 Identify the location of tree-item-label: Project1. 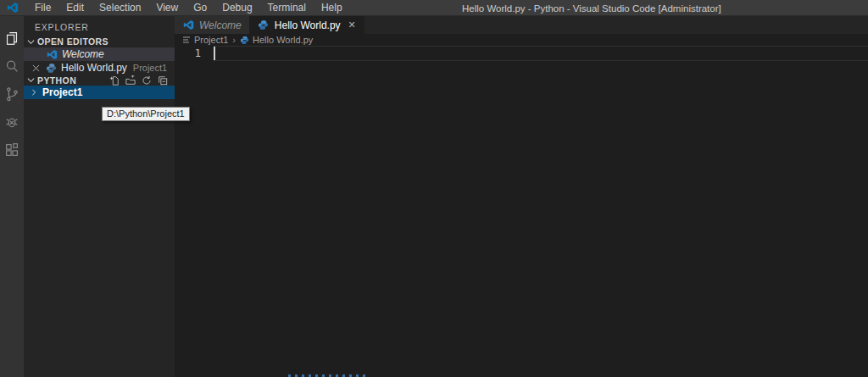
(63, 92).